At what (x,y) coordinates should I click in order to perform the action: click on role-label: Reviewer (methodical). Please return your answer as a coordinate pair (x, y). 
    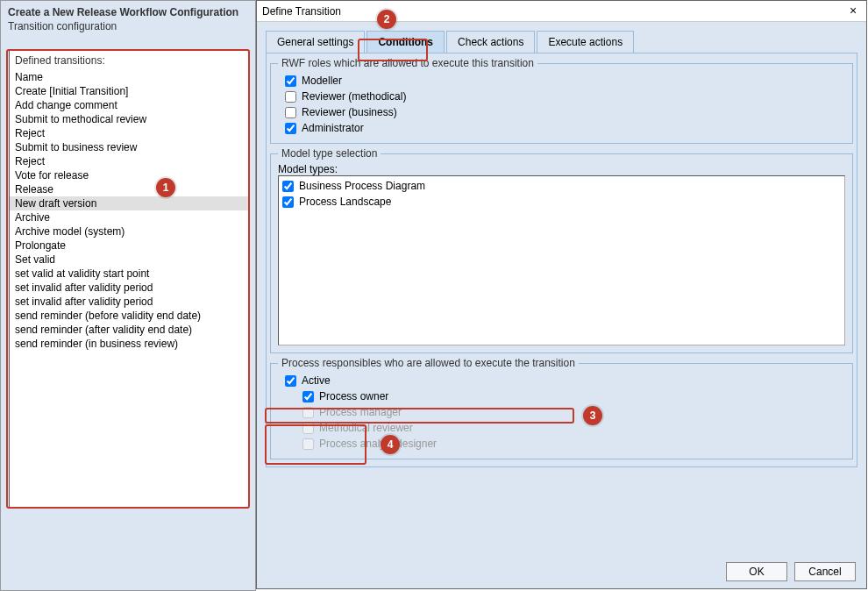
    Looking at the image, I should click on (354, 96).